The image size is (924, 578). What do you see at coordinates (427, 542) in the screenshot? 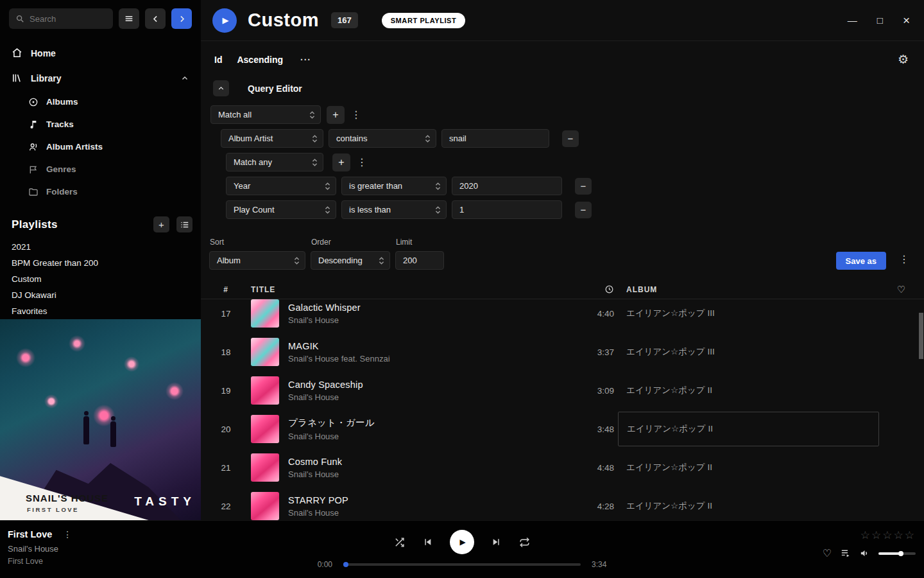
I see `previous-button` at bounding box center [427, 542].